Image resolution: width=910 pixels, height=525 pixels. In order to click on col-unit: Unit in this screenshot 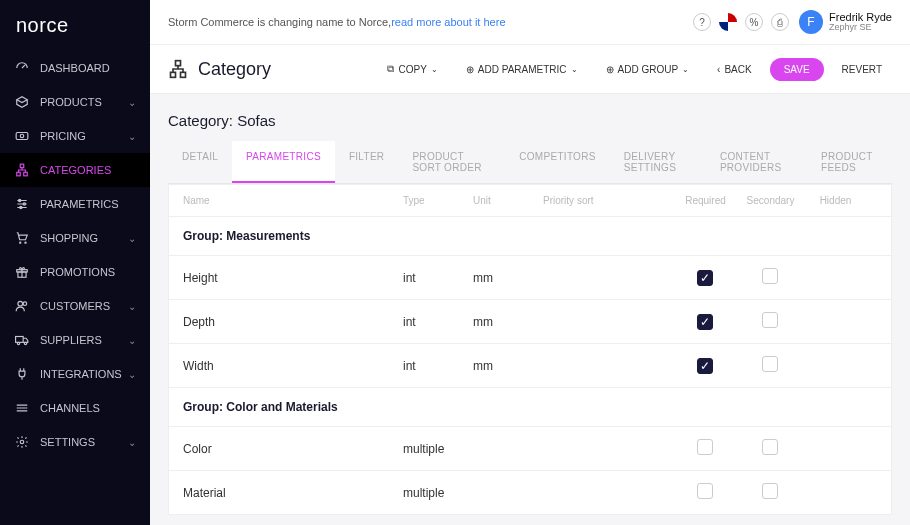, I will do `click(508, 200)`.